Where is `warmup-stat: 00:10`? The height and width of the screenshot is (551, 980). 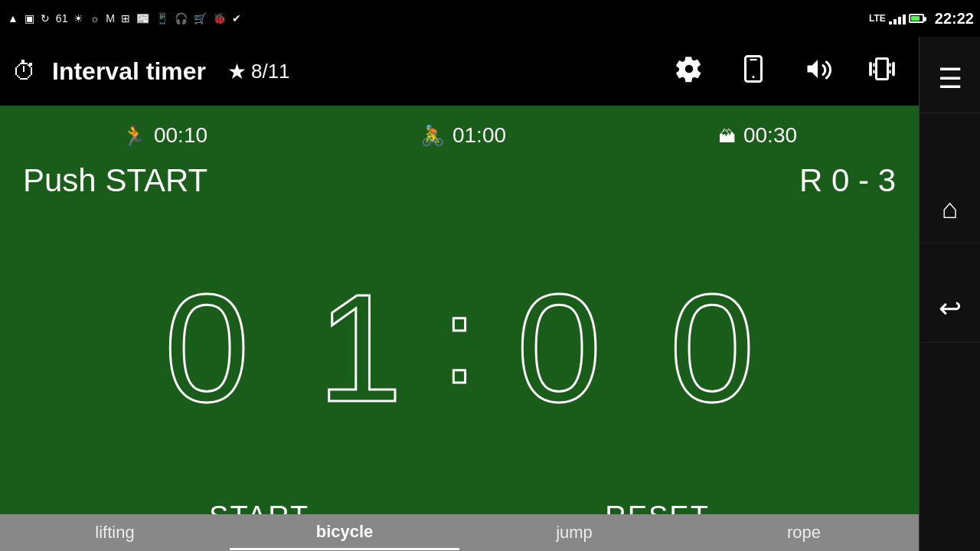 warmup-stat: 00:10 is located at coordinates (165, 135).